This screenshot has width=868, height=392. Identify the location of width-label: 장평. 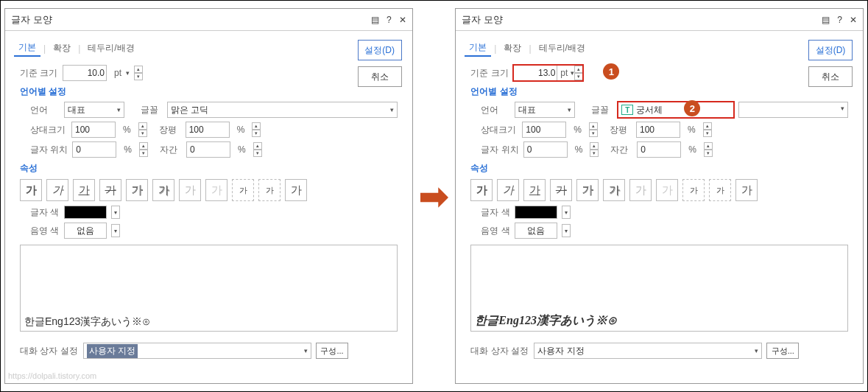
(170, 130).